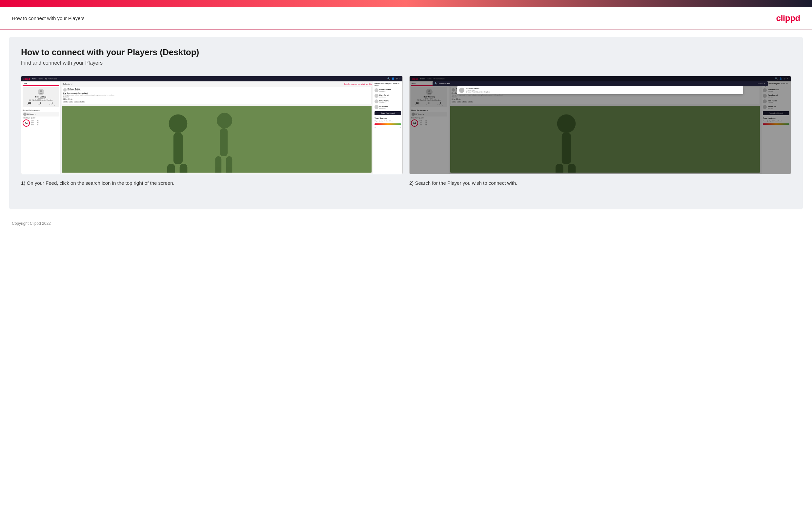 This screenshot has height=508, width=812. I want to click on heatmap-subtitle-2: Player Quality - 20 Round Trend, so click(776, 121).